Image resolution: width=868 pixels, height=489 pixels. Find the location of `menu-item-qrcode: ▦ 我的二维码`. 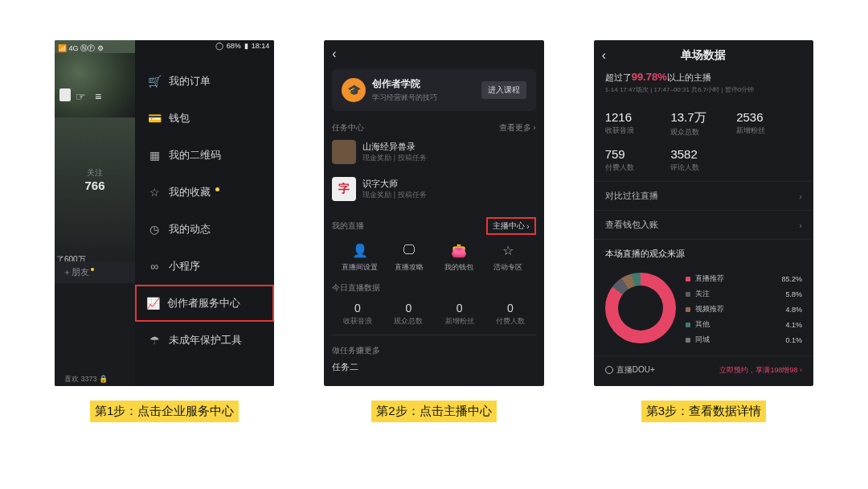

menu-item-qrcode: ▦ 我的二维码 is located at coordinates (204, 155).